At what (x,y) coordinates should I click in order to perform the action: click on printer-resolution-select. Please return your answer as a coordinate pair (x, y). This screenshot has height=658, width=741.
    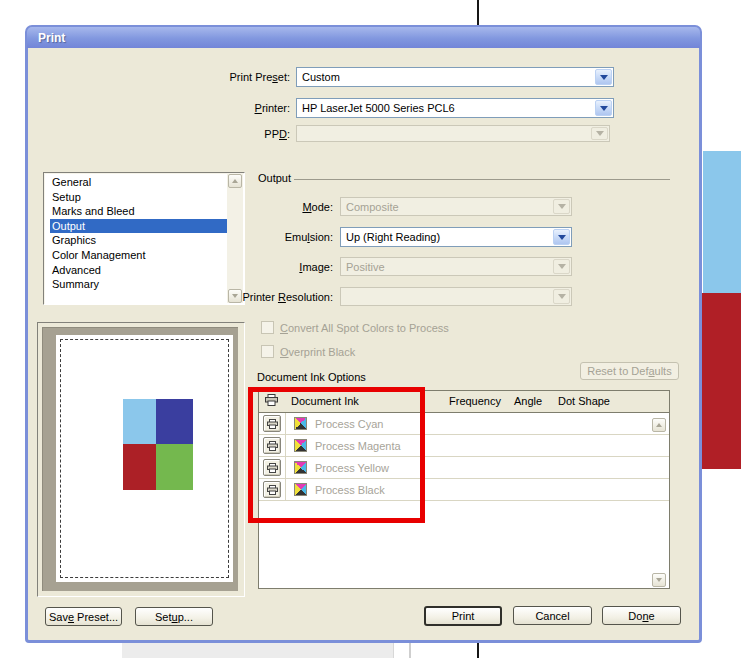
    Looking at the image, I should click on (456, 296).